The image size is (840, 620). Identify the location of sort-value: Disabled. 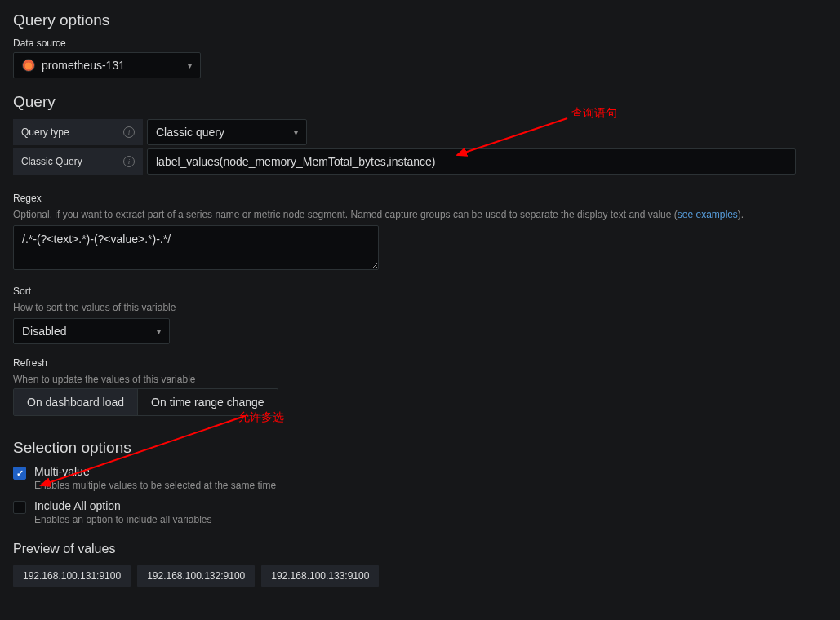
(44, 331).